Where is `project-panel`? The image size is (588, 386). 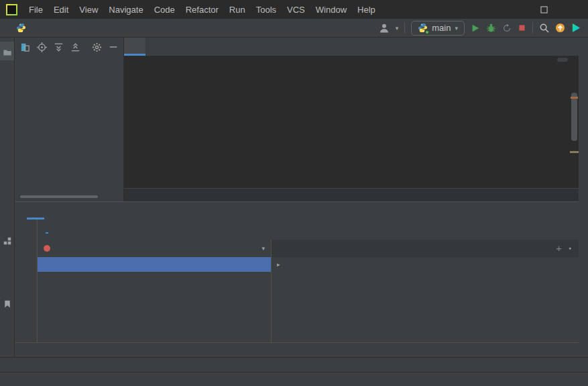 project-panel is located at coordinates (70, 119).